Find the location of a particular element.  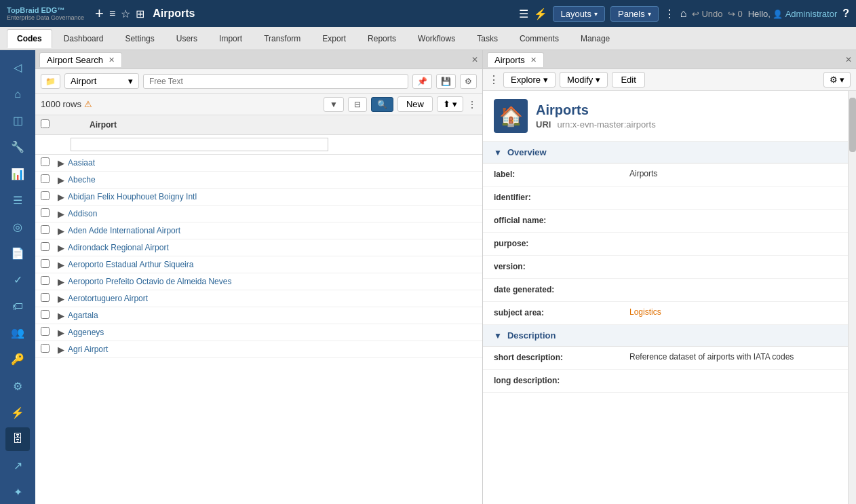

sidebar-item-settings2: ✦ is located at coordinates (18, 492).